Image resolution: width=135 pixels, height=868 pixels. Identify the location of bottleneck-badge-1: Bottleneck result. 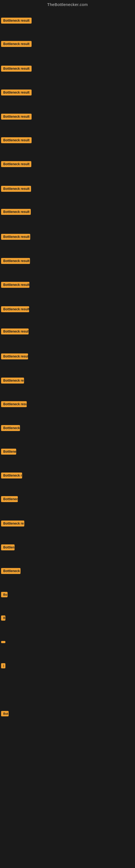
(16, 21).